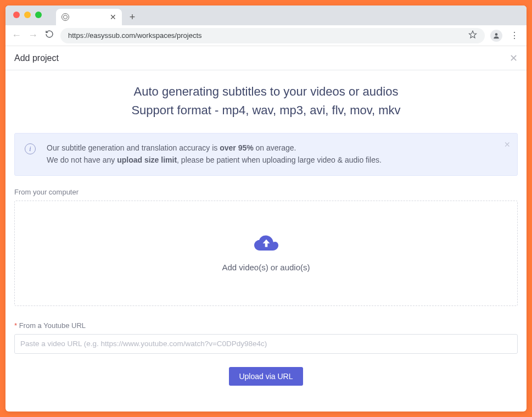 This screenshot has height=417, width=532. Describe the element at coordinates (266, 36) in the screenshot. I see `browser-toolbar: ← → https://easyssub.com/workspaces/proj…` at that location.